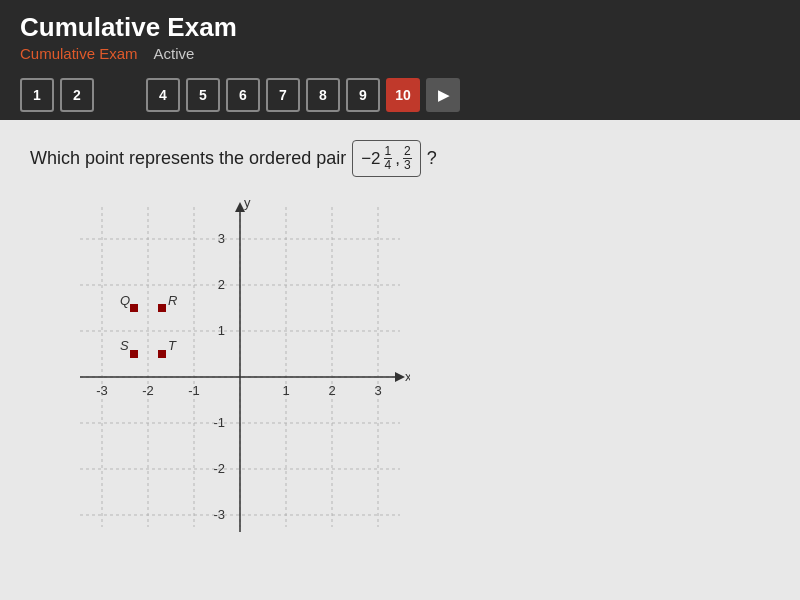 This screenshot has width=800, height=600. Describe the element at coordinates (172, 300) in the screenshot. I see `svg-text: R` at that location.